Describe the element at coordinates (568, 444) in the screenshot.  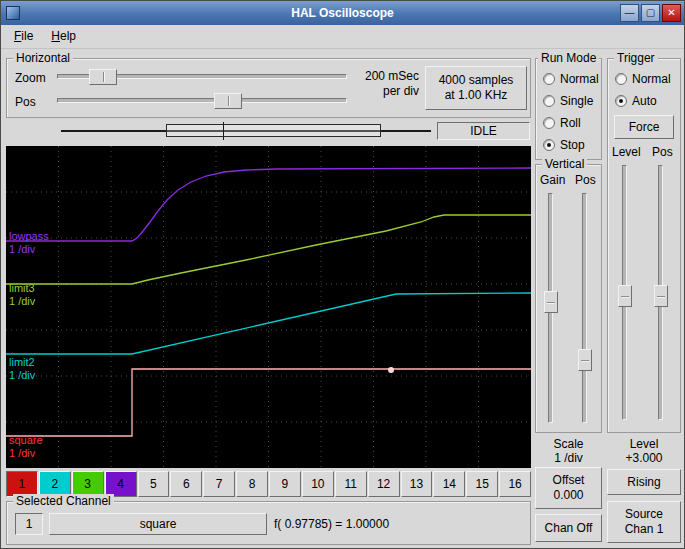
I see `scale-caption: Scale` at that location.